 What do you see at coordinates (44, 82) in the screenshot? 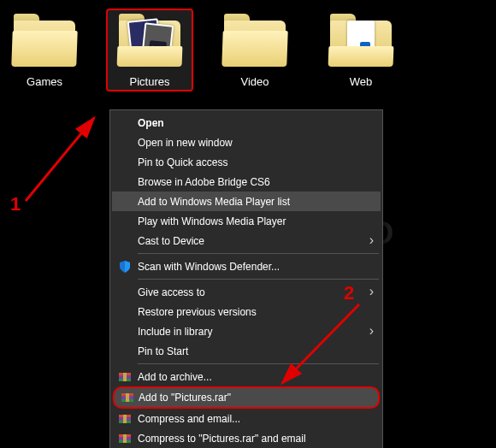
I see `folder-label: Games` at bounding box center [44, 82].